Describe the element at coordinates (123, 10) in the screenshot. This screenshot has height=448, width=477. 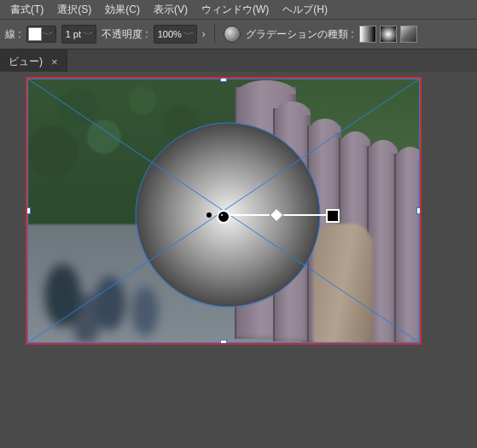
I see `menu-effect: 効果(C)` at that location.